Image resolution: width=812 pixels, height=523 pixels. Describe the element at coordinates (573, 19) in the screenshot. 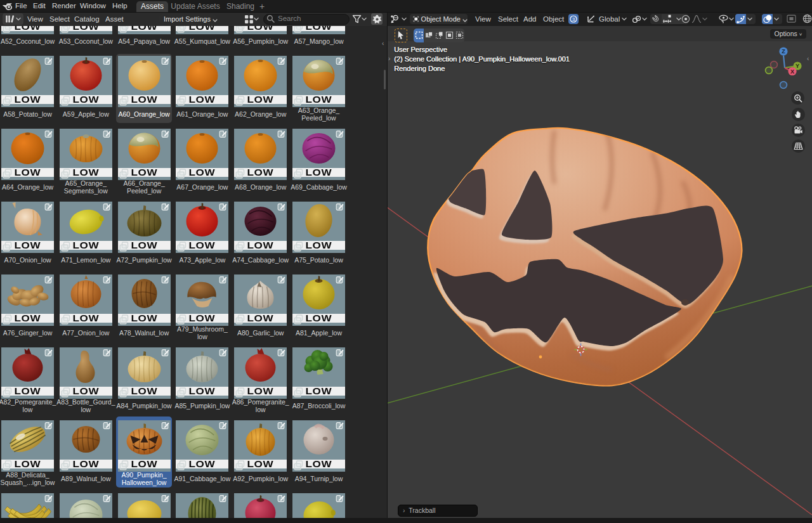

I see `svg-text: 3` at that location.